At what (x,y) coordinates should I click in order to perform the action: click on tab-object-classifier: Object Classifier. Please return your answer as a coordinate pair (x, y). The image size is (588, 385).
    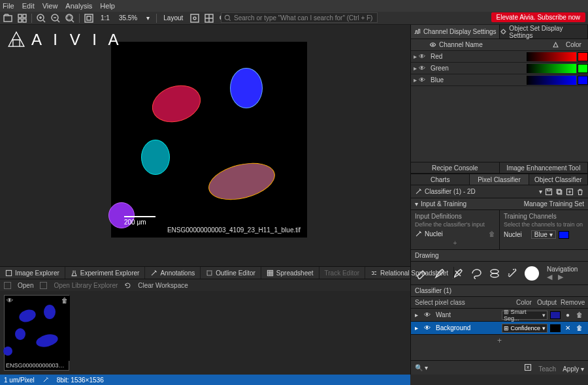
    Looking at the image, I should click on (559, 179).